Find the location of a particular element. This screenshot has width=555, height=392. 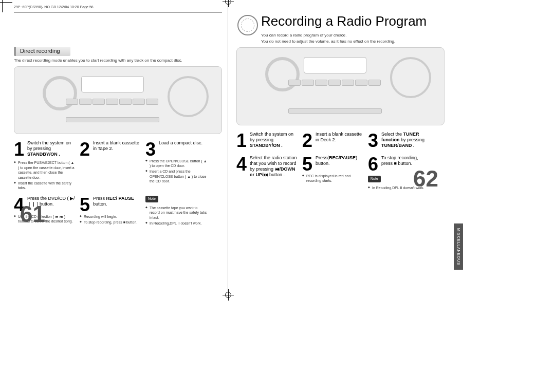

step-number: 6 is located at coordinates (373, 164).